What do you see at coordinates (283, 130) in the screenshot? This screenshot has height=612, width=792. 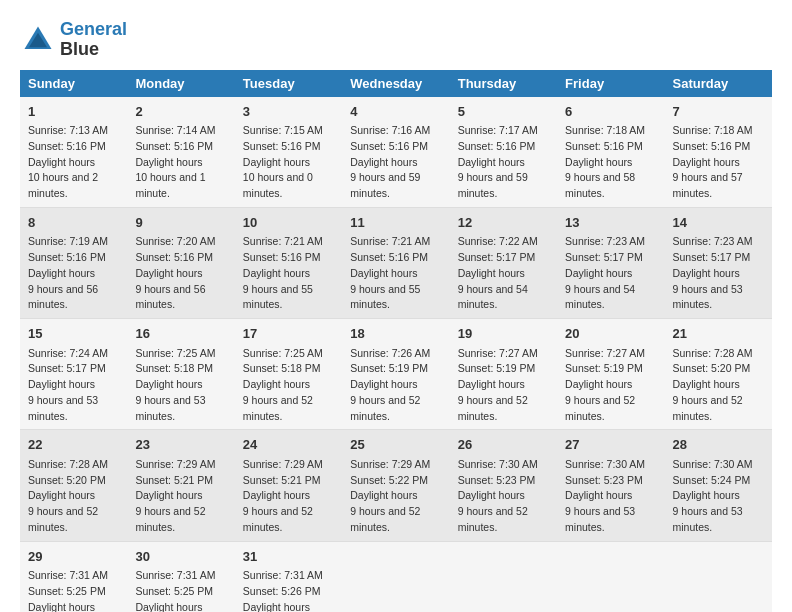 I see `sunrise: Sunrise: 7:15 AM` at bounding box center [283, 130].